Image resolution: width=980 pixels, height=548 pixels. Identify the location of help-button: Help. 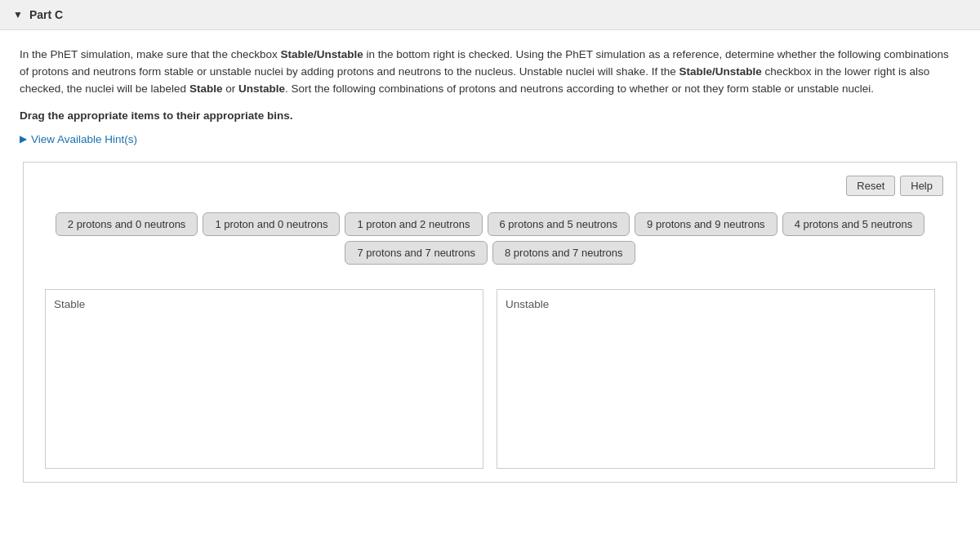
(921, 186).